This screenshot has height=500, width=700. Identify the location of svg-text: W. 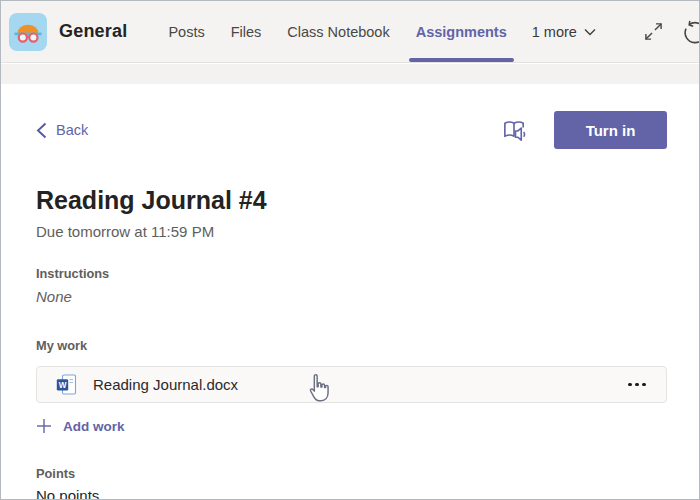
(63, 386).